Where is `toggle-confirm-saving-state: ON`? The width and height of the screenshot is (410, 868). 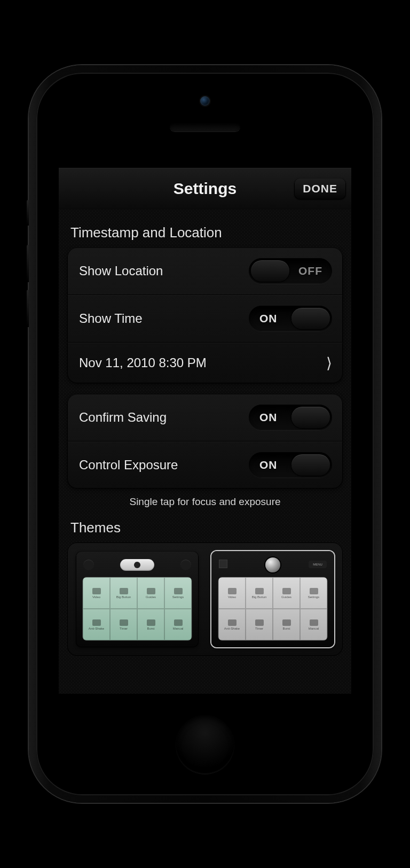
toggle-confirm-saving-state: ON is located at coordinates (269, 417).